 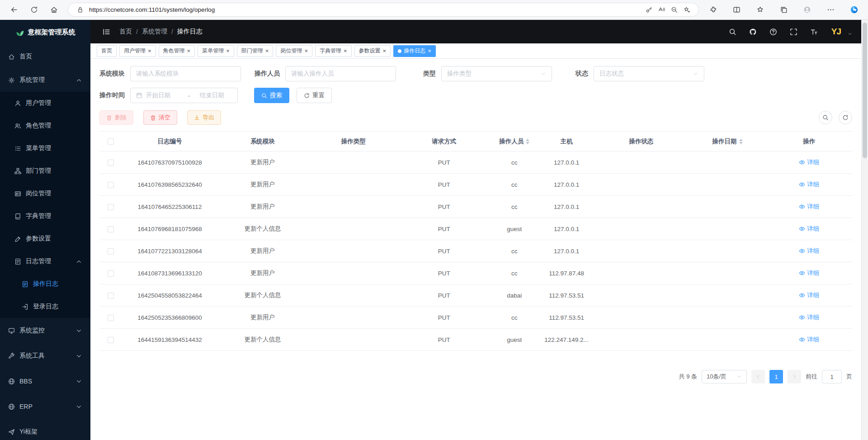 What do you see at coordinates (774, 32) in the screenshot?
I see `help-icon` at bounding box center [774, 32].